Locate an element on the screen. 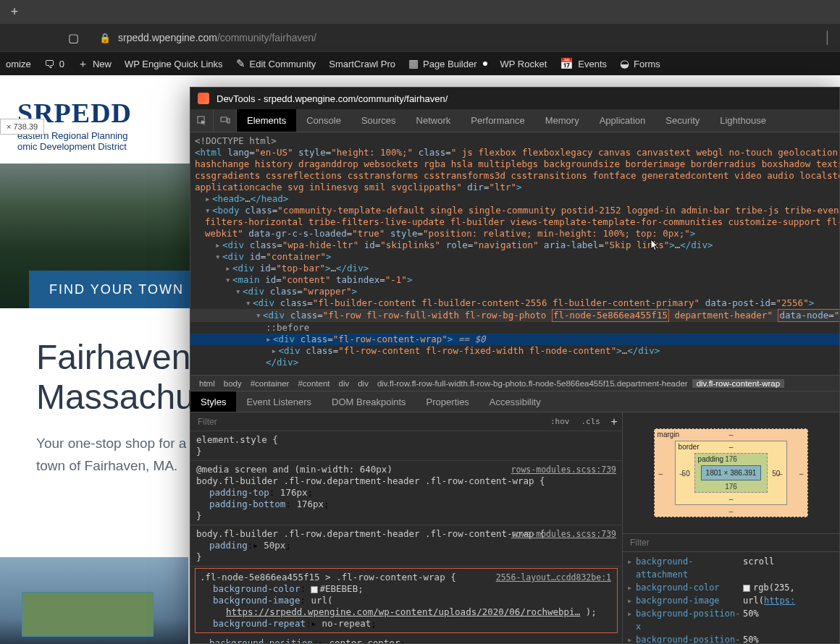  styles-toolbar: :hov .cls + is located at coordinates (406, 422).